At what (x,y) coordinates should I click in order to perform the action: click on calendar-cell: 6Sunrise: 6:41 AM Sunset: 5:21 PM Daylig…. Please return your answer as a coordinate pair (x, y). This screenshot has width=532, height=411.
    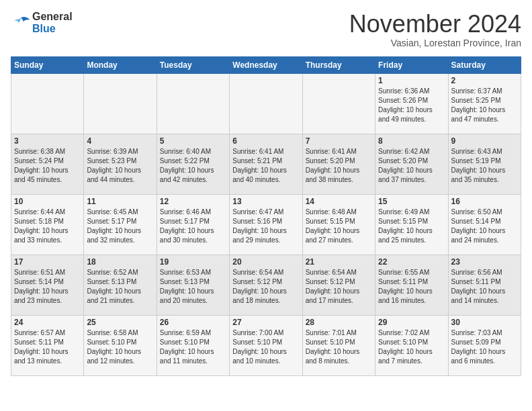
    Looking at the image, I should click on (266, 164).